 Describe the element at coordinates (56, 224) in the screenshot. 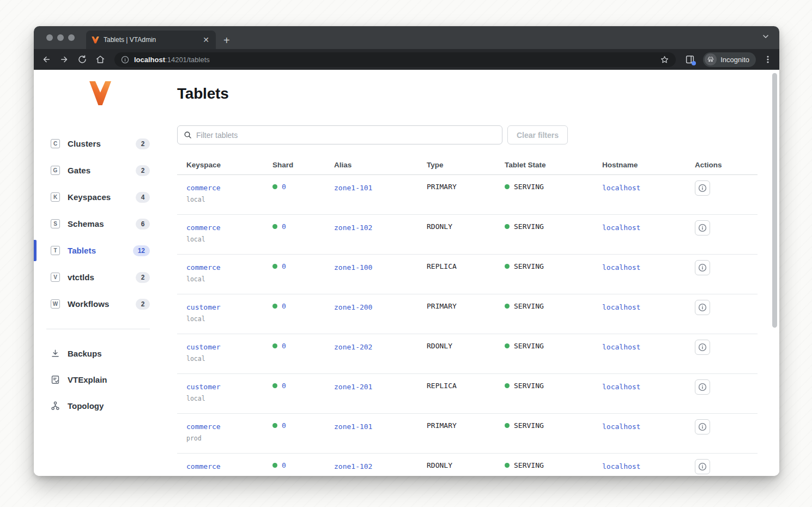

I see `schemas-letter-icon: S` at that location.